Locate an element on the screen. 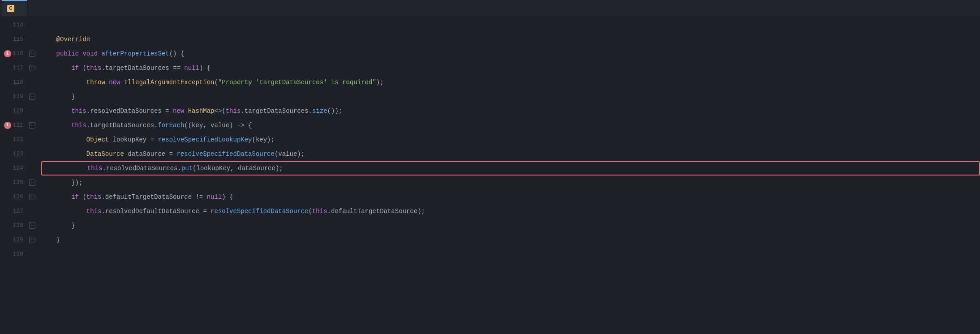 Image resolution: width=980 pixels, height=334 pixels. line-number-row: 129 is located at coordinates (13, 240).